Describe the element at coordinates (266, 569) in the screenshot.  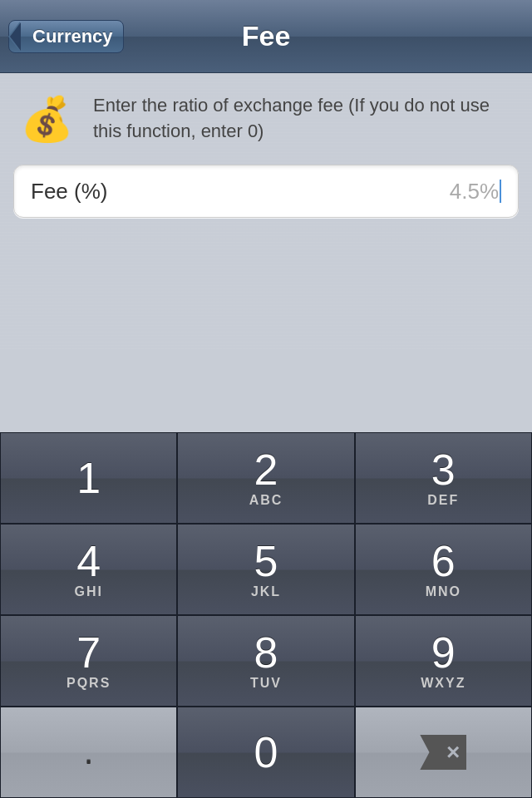
I see `keyboard-row-2: 4 GHI 5 JKL 6 MNO` at that location.